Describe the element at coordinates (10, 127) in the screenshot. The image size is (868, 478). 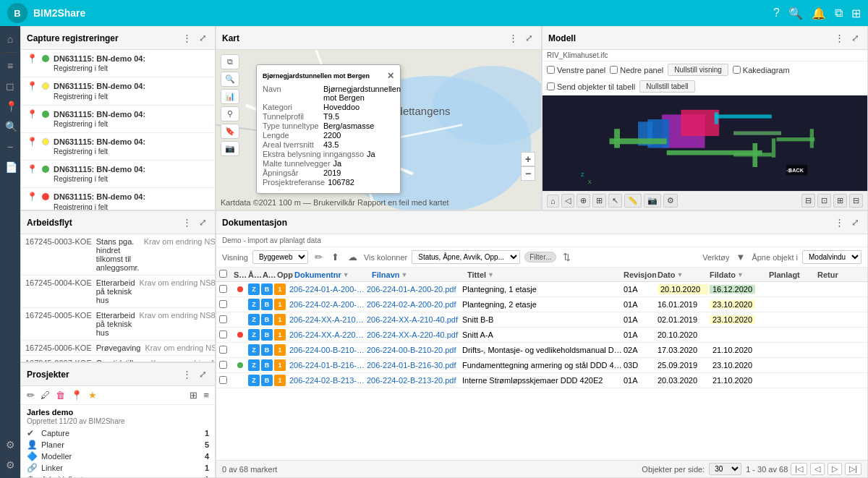
I see `search-sidebar-icon: 🔍` at that location.